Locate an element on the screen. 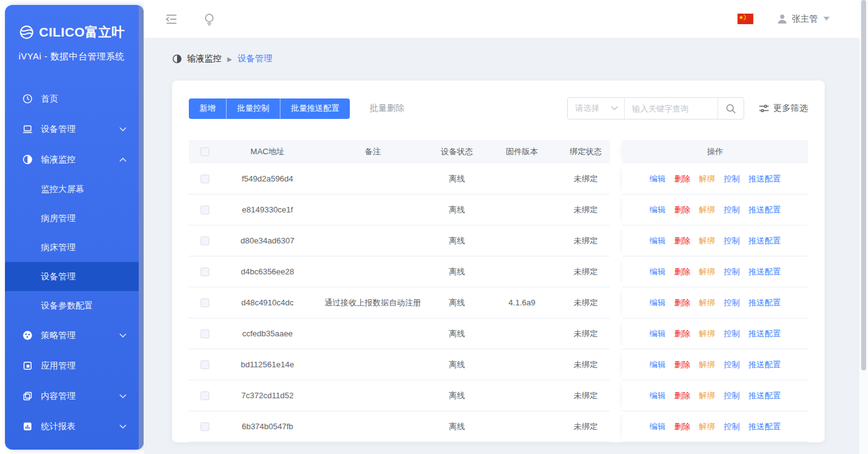 Image resolution: width=868 pixels, height=454 pixels. search-button is located at coordinates (731, 108).